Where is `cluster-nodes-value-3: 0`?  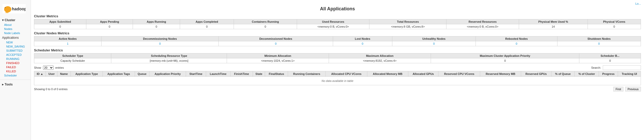
cluster-nodes-value-3: 0 is located at coordinates (362, 44).